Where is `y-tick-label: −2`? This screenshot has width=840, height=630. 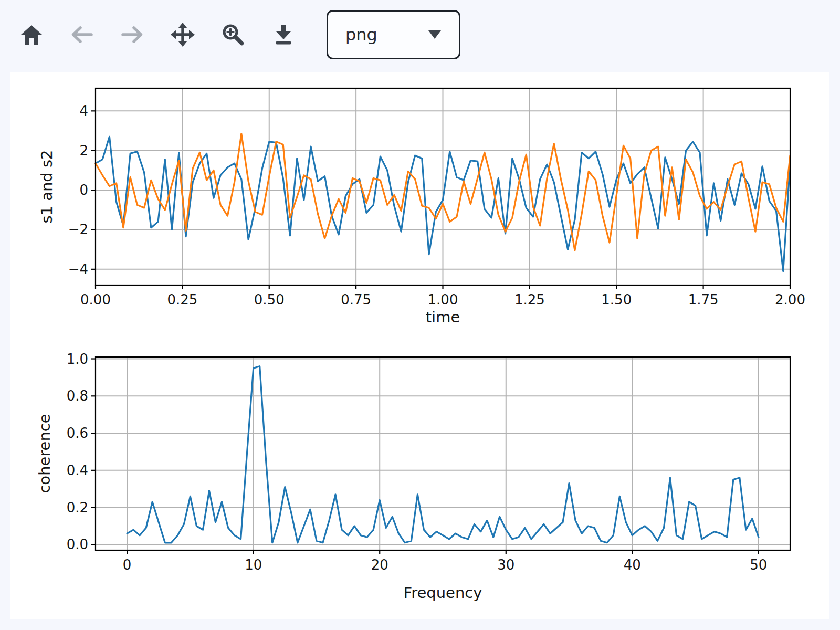 y-tick-label: −2 is located at coordinates (78, 229).